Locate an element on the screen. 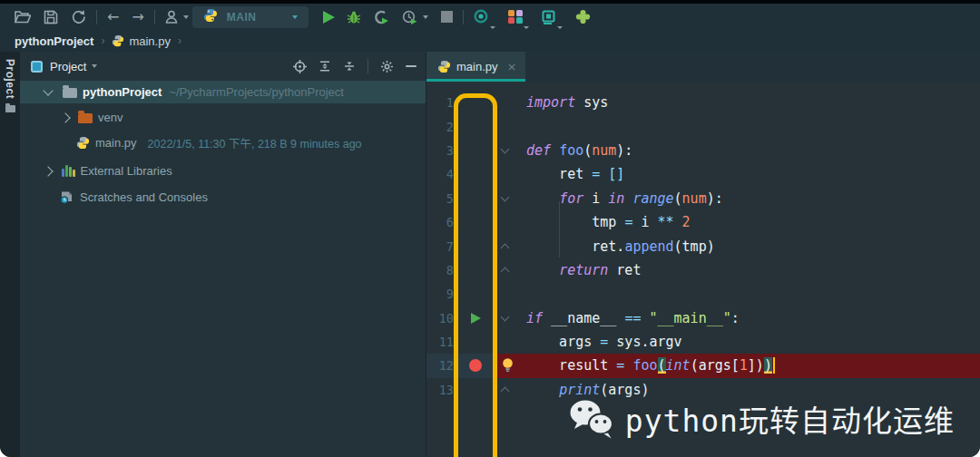 Image resolution: width=980 pixels, height=457 pixels. stop-button is located at coordinates (446, 17).